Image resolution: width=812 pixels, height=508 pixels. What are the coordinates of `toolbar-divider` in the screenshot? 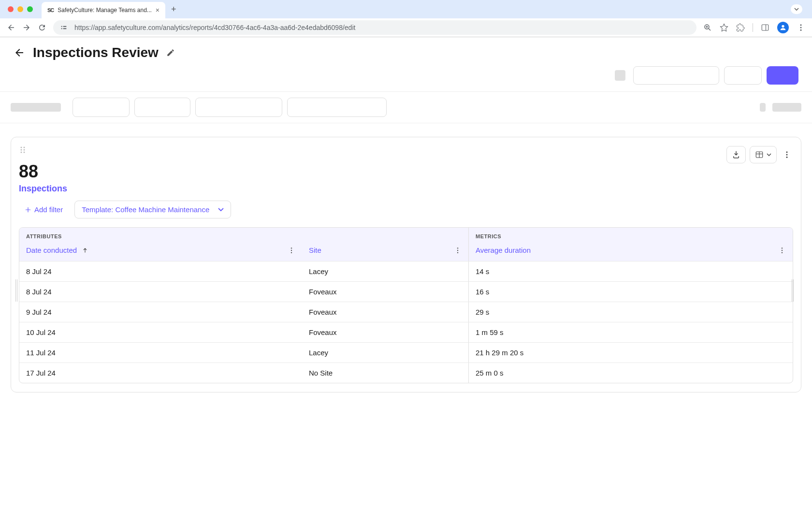 It's located at (753, 28).